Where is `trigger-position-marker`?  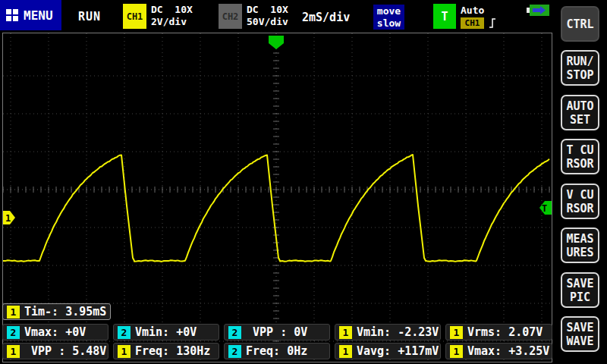 trigger-position-marker is located at coordinates (276, 42).